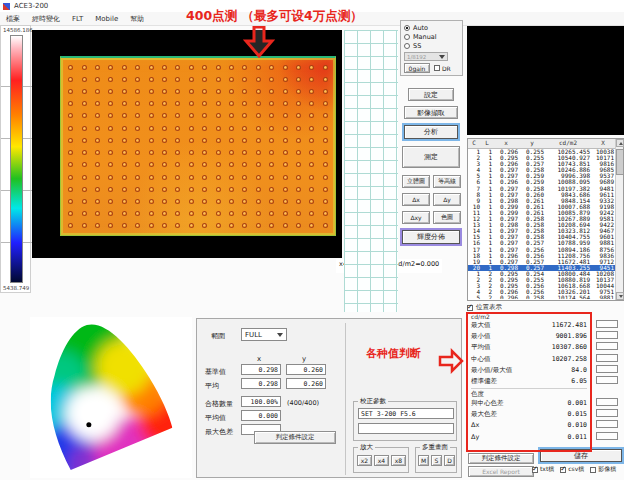  I want to click on delta-xy-button: Δxy, so click(416, 218).